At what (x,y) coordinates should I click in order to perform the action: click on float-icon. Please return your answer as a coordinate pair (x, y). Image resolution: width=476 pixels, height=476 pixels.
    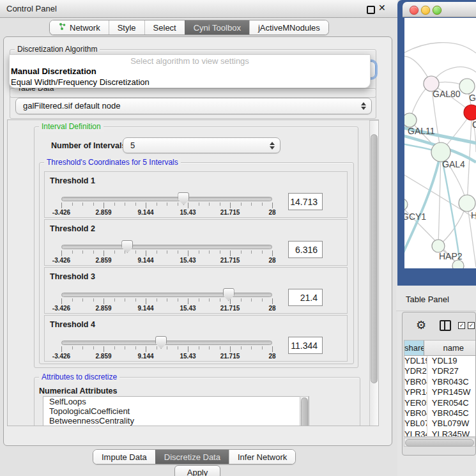
    Looking at the image, I should click on (371, 10).